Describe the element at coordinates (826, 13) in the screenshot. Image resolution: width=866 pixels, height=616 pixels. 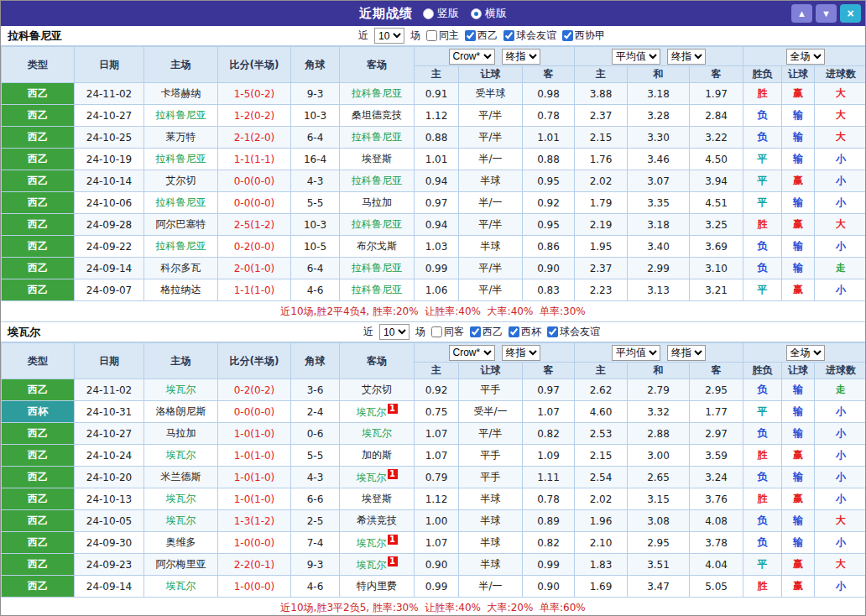
I see `window-buttons: ▲ ▼ ×` at that location.